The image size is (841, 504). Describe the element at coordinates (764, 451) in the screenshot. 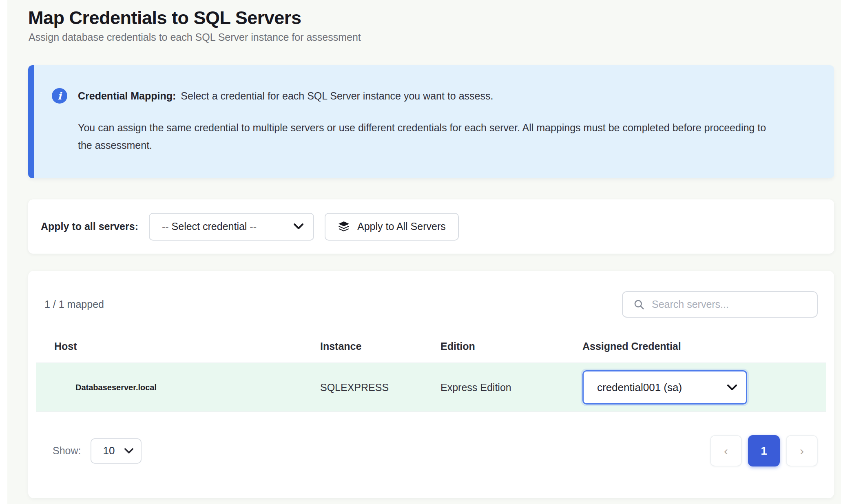

I see `current-page-number: 1` at that location.